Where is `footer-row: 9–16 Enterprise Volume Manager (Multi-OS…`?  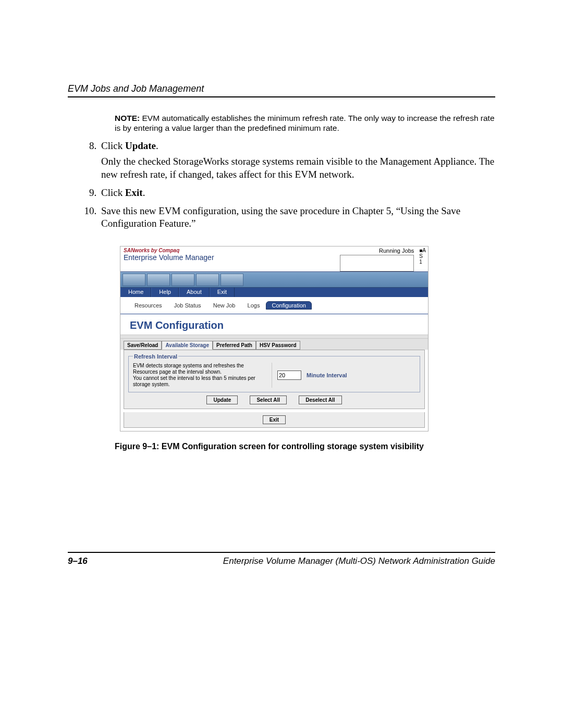
footer-row: 9–16 Enterprise Volume Manager (Multi-OS… is located at coordinates (282, 561).